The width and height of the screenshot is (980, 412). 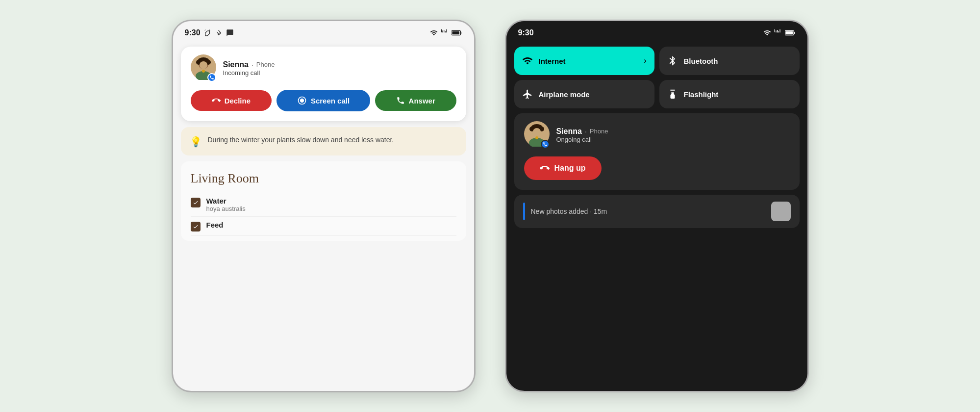 I want to click on flashlight-icon, so click(x=673, y=94).